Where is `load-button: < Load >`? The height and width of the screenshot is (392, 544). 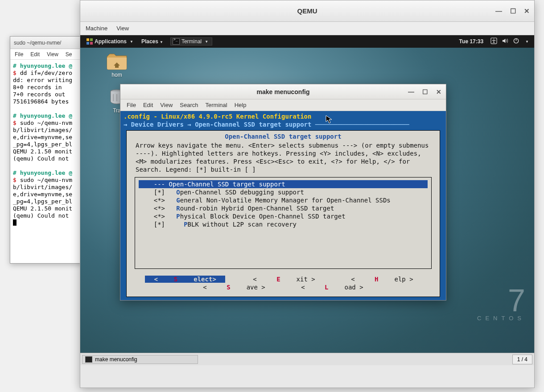
load-button: < Load > is located at coordinates (332, 287).